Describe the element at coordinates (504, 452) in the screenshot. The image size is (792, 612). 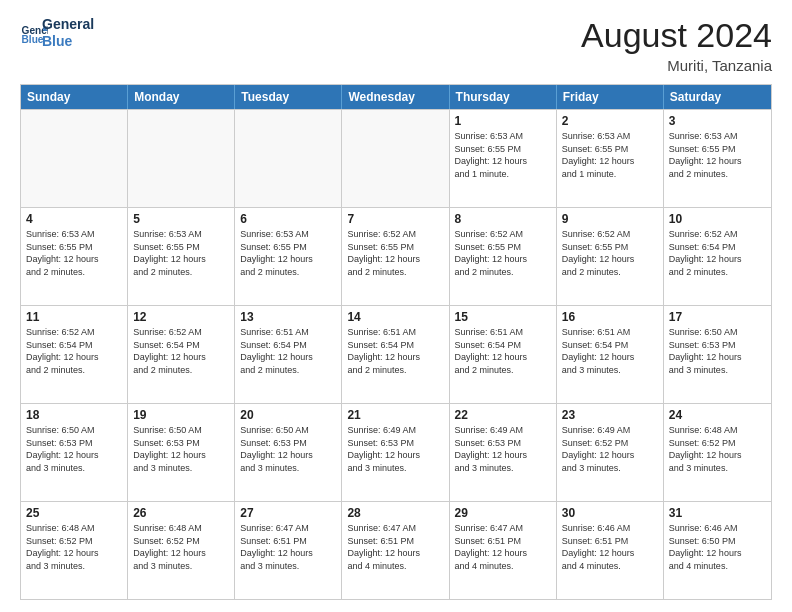
I see `day-cell-22: 22Sunrise: 6:49 AMSunset: 6:53 PMDayligh…` at that location.